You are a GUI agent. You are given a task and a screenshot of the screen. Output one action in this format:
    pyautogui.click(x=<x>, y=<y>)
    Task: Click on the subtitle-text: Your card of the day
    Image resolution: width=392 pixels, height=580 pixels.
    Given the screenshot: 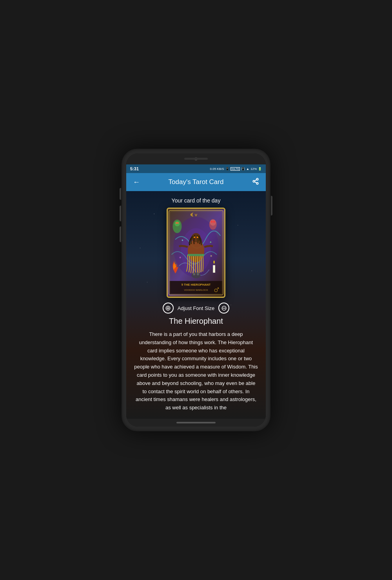 What is the action you would take?
    pyautogui.click(x=196, y=201)
    